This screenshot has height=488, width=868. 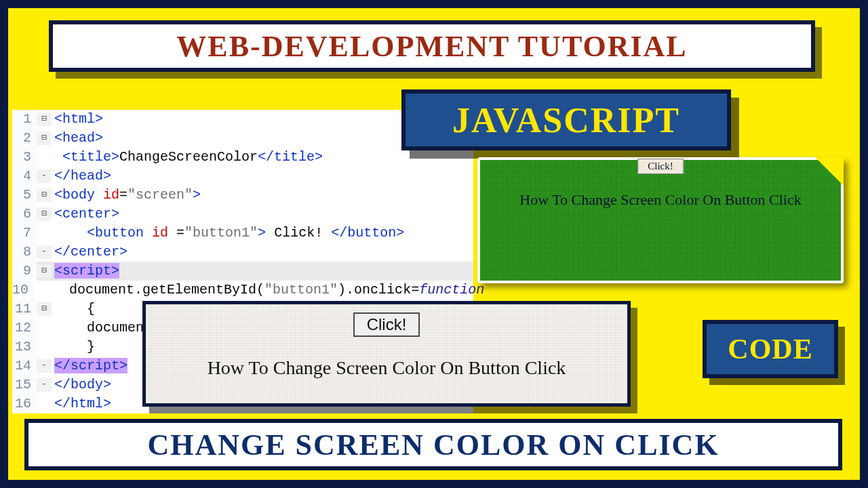 What do you see at coordinates (770, 349) in the screenshot?
I see `code-badge: CODE` at bounding box center [770, 349].